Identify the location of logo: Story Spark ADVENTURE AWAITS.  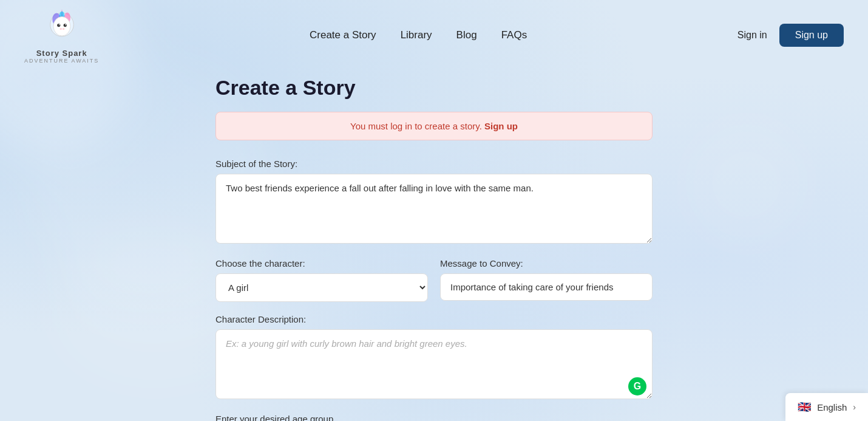
(62, 35).